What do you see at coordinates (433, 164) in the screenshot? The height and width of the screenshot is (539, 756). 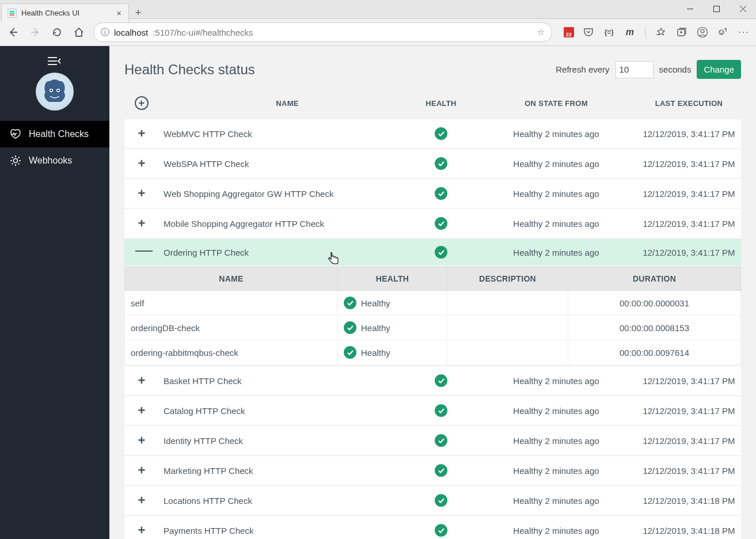 I see `table-row: +WebSPA HTTP CheckHealthy 2 minutes ago1…` at bounding box center [433, 164].